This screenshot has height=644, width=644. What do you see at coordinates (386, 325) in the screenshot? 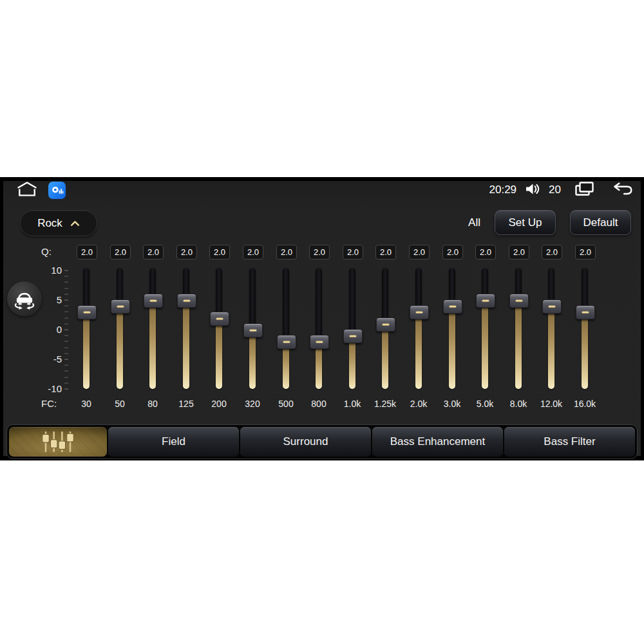
I see `band-slider-handle-1.25k` at bounding box center [386, 325].